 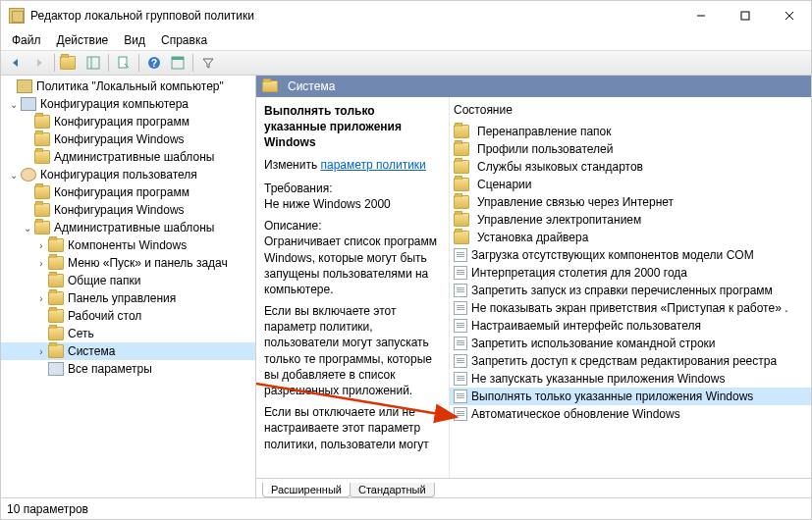 I want to click on computer-icon, so click(x=28, y=104).